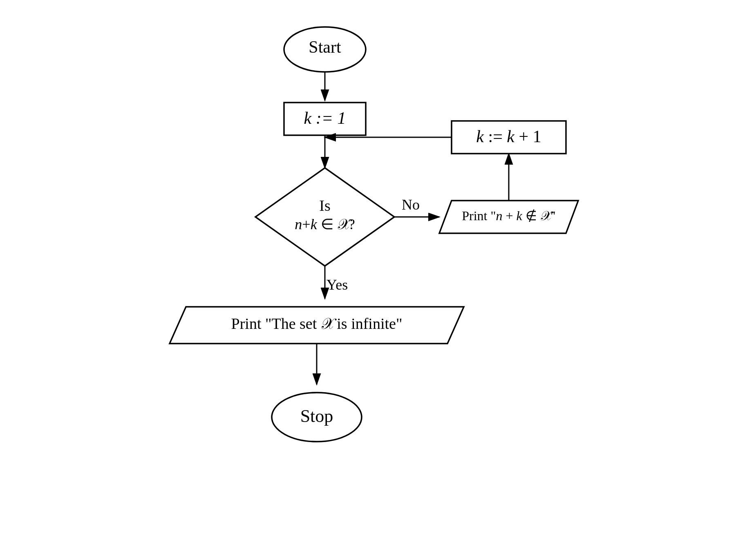  I want to click on decision-label-line2: n+k ∈ 𝒳?, so click(324, 224).